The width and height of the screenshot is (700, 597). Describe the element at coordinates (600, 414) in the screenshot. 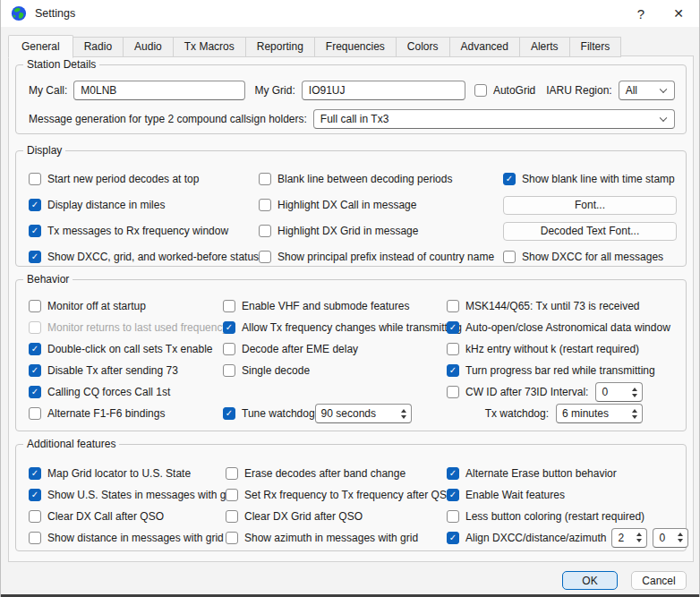

I see `tx-watchdog-spinner: 6 minutes` at that location.